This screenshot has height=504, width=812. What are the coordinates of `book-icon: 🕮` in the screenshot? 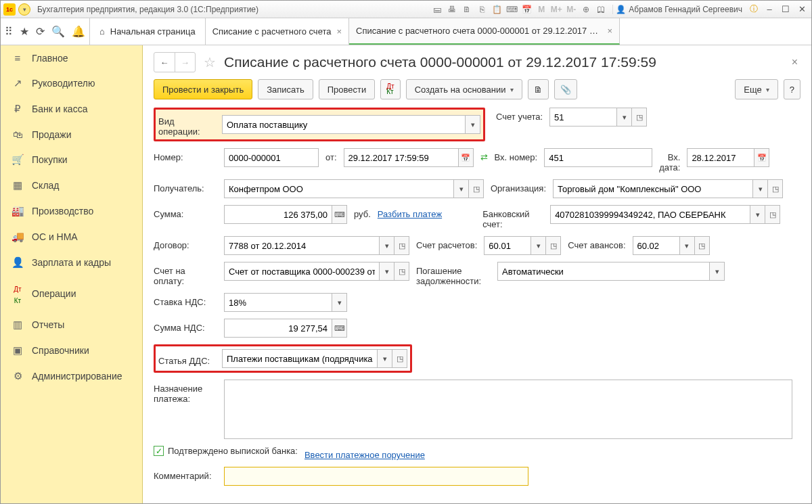 It's located at (601, 9).